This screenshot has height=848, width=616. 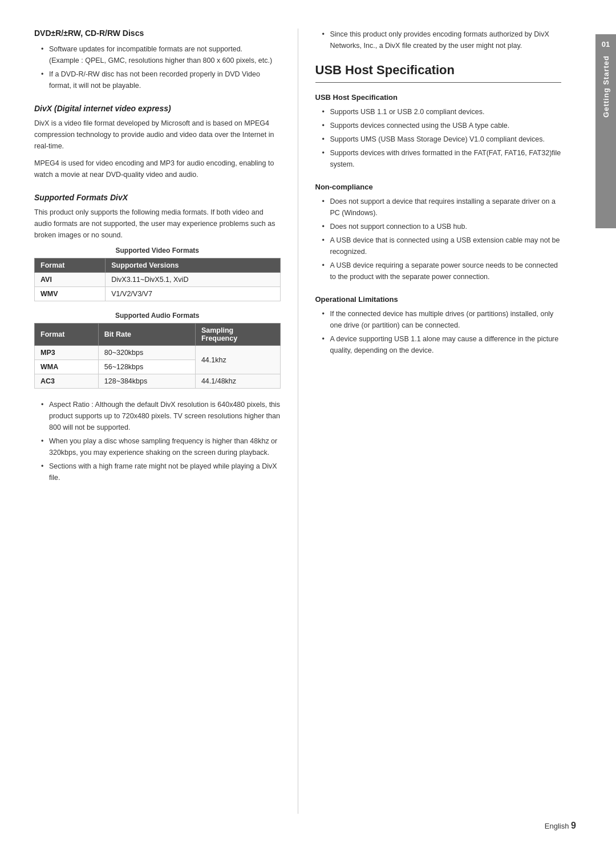 I want to click on side-tab-label: Getting Started, so click(x=606, y=87).